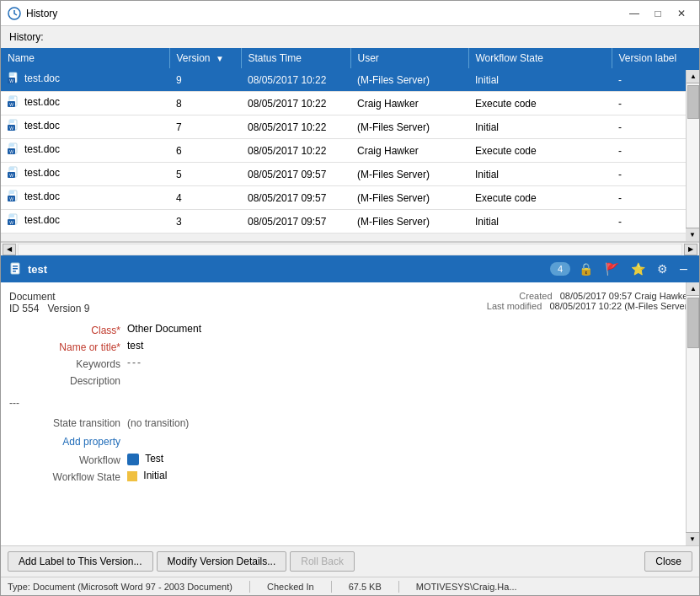  What do you see at coordinates (655, 58) in the screenshot?
I see `col-header-version-label: Version label` at bounding box center [655, 58].